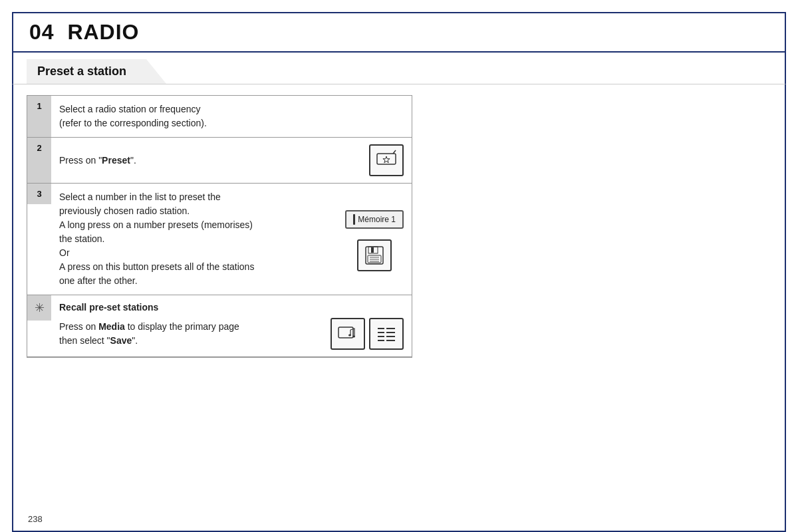  Describe the element at coordinates (39, 116) in the screenshot. I see `step-1-number-cell: 1` at that location.